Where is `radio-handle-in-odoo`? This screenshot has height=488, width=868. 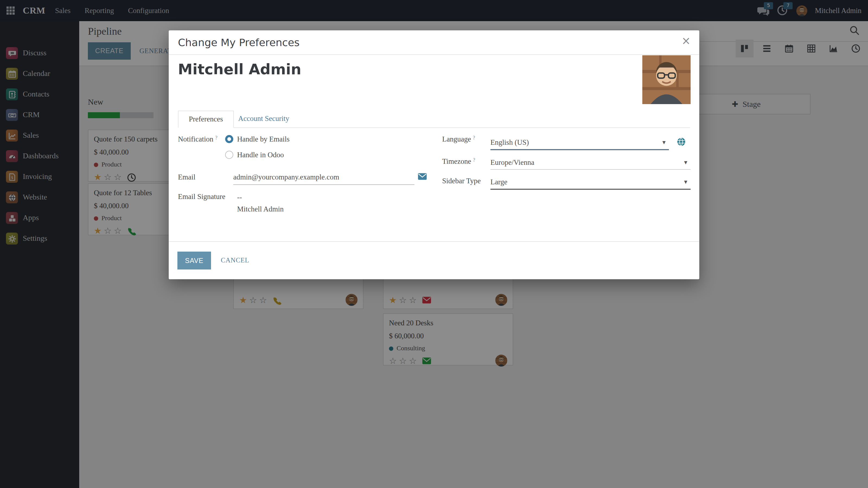
radio-handle-in-odoo is located at coordinates (229, 155).